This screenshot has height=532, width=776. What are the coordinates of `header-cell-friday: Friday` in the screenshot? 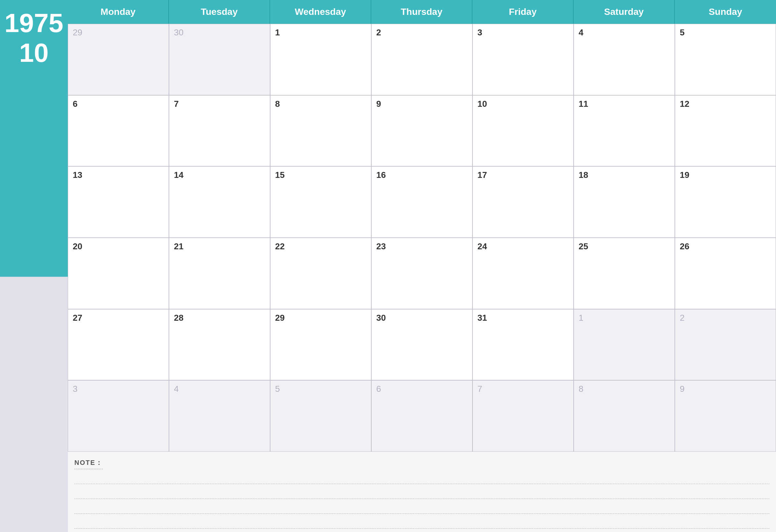 It's located at (523, 12).